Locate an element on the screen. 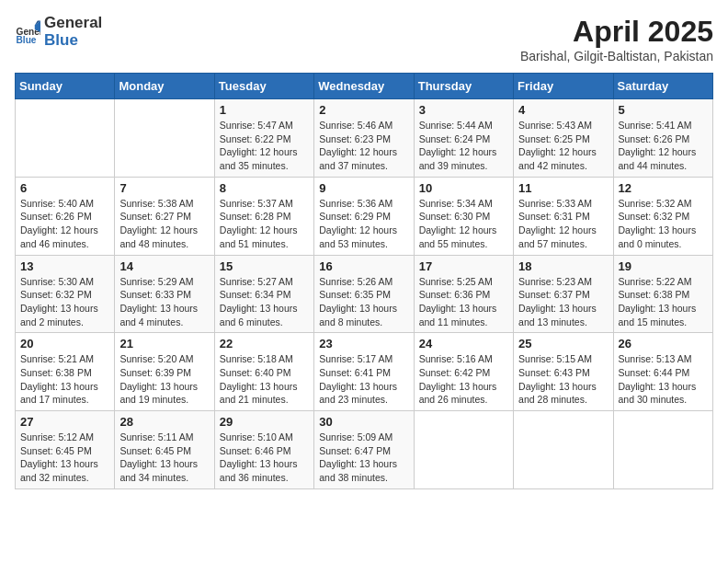  day-number: 17 is located at coordinates (463, 267).